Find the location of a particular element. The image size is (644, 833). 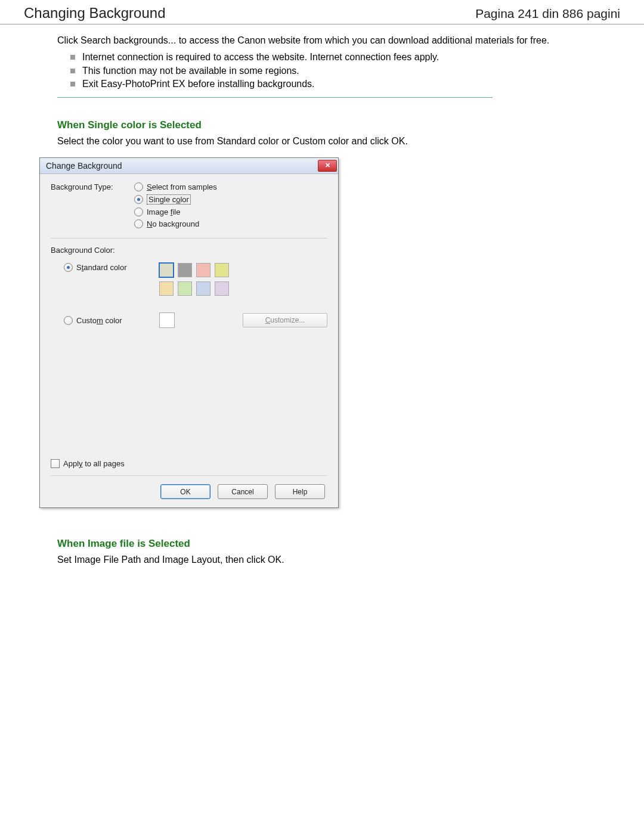

checkbox-icon is located at coordinates (55, 464).